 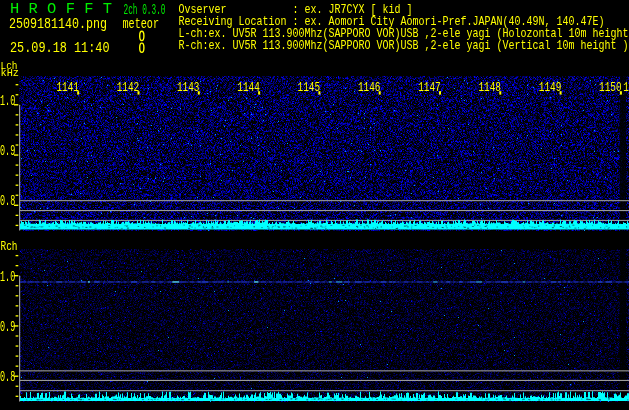 I want to click on svg-text: 1146, so click(x=370, y=88).